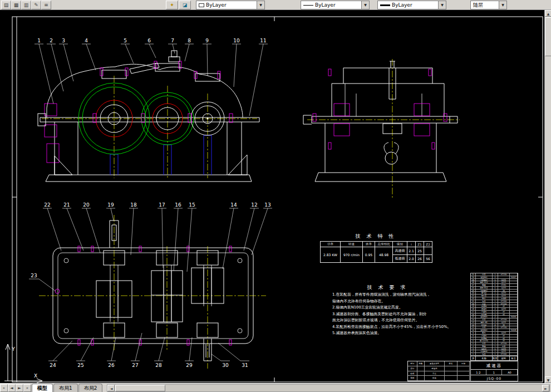 The height and width of the screenshot is (392, 551). I want to click on cell: 2.0, so click(412, 259).